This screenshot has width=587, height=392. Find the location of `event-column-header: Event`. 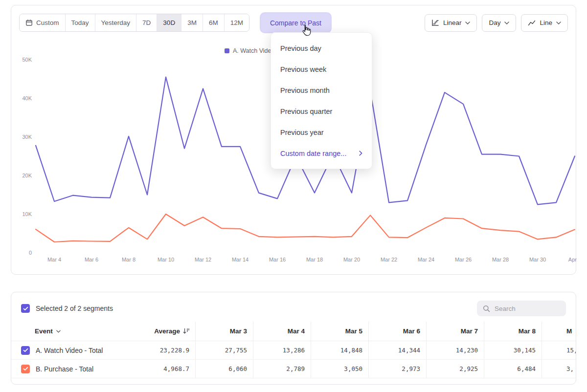

event-column-header: Event is located at coordinates (75, 331).